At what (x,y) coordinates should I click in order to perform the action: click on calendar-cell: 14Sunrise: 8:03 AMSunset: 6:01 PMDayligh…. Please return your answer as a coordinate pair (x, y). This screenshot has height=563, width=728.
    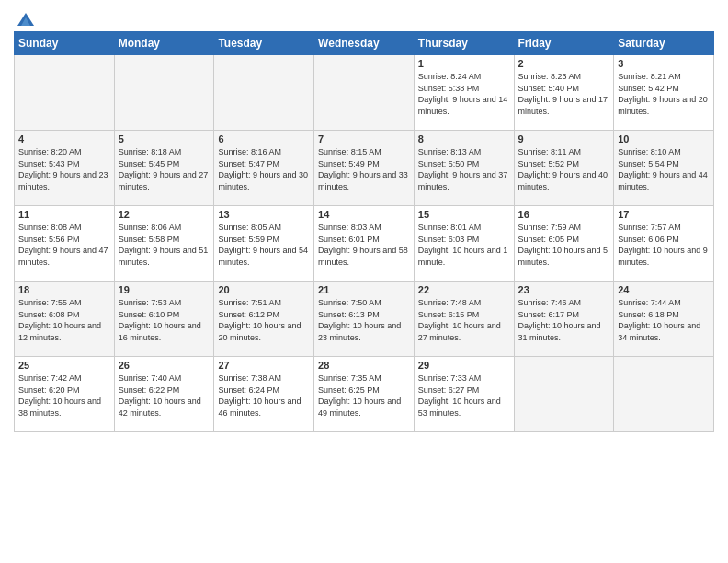
    Looking at the image, I should click on (364, 244).